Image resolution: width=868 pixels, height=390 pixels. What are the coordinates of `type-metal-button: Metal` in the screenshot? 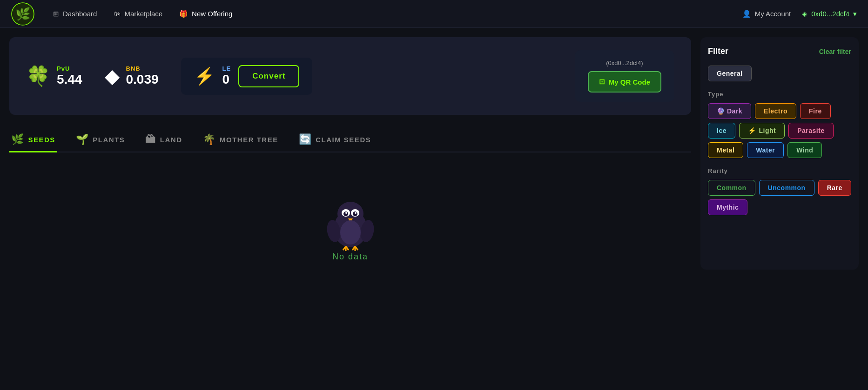 It's located at (726, 150).